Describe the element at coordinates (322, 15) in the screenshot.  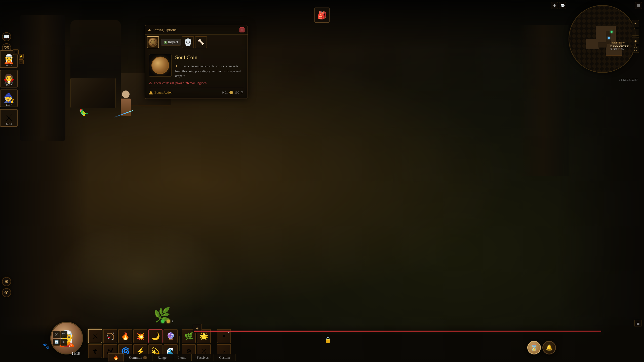
I see `top-bag-area: 🎒` at that location.